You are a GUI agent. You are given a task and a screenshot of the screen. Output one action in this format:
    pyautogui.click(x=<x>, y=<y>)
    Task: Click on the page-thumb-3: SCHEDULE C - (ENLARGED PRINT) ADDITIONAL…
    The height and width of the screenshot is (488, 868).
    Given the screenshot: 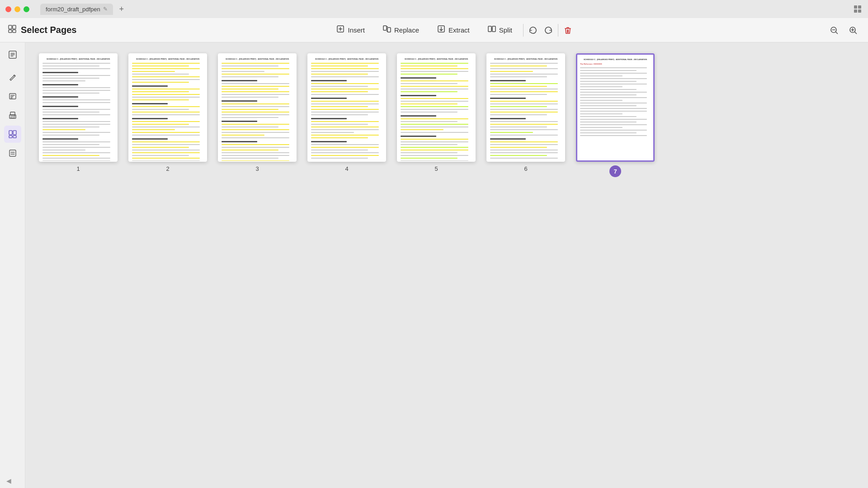 What is the action you would take?
    pyautogui.click(x=257, y=108)
    